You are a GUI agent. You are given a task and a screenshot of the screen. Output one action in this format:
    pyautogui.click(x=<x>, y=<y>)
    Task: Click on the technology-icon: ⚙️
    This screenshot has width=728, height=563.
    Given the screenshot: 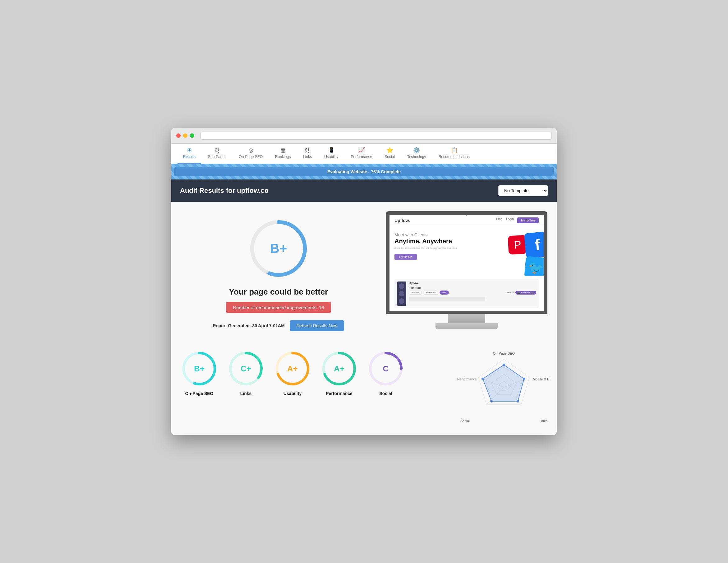 What is the action you would take?
    pyautogui.click(x=417, y=150)
    